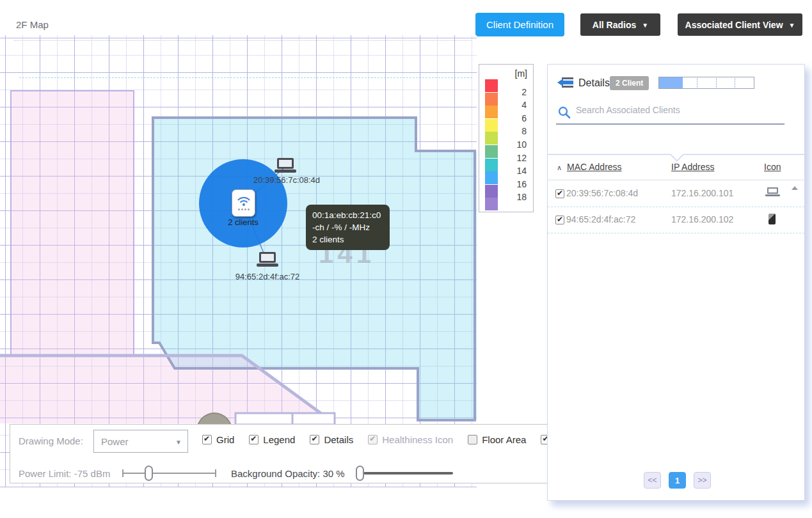 The width and height of the screenshot is (812, 518). Describe the element at coordinates (360, 473) in the screenshot. I see `background-opacity-slider-thumb` at that location.